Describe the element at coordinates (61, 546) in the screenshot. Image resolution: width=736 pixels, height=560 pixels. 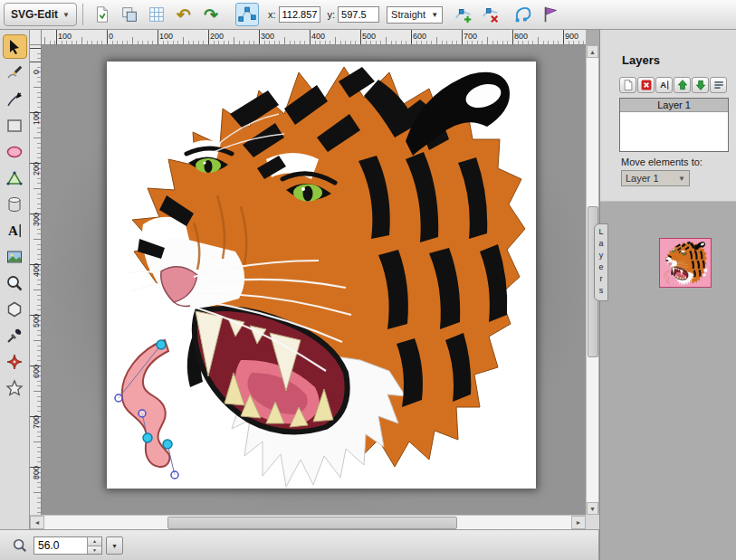
I see `zoom-input` at that location.